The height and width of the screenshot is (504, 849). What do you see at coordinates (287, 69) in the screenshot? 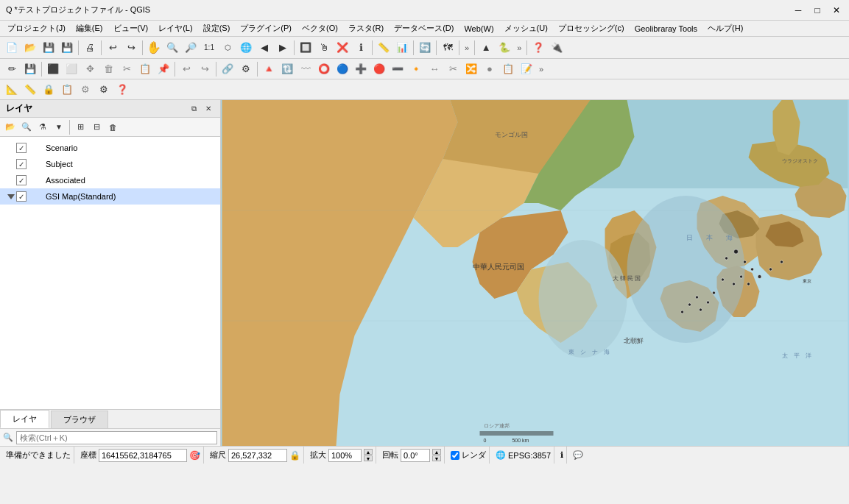
I see `rotate-button: 🔃` at bounding box center [287, 69].